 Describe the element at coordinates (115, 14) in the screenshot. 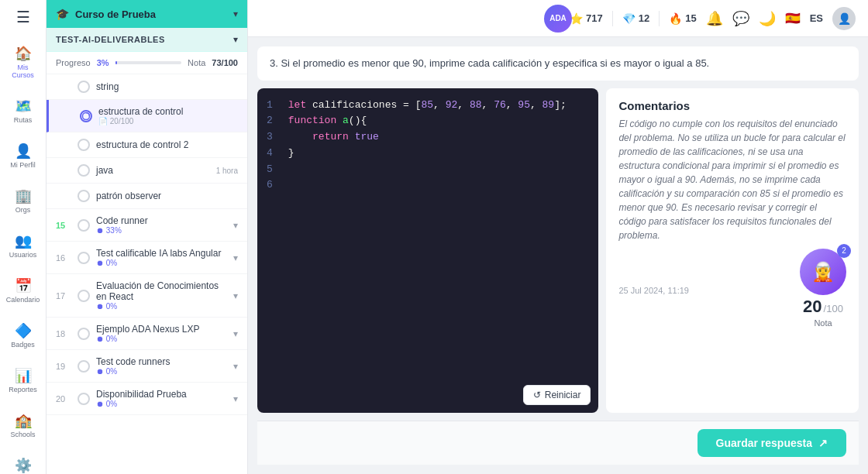

I see `course-title: Curso de Prueba` at that location.